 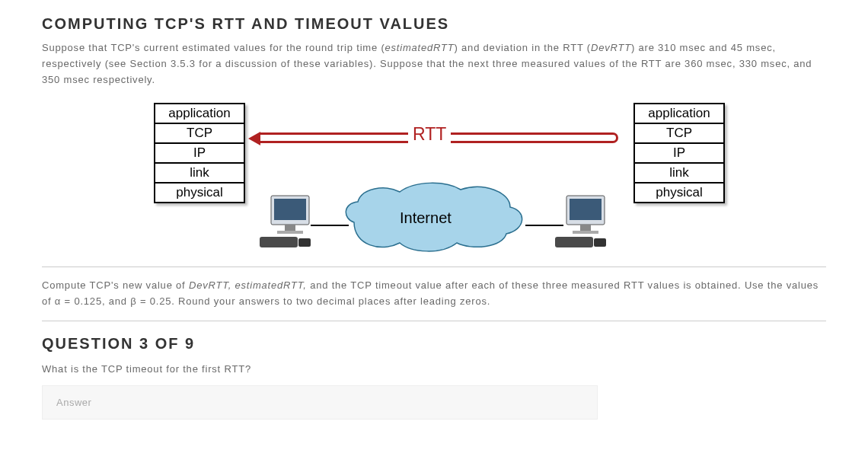 I want to click on protocol-stack-right: application TCP IP link physical, so click(x=679, y=153).